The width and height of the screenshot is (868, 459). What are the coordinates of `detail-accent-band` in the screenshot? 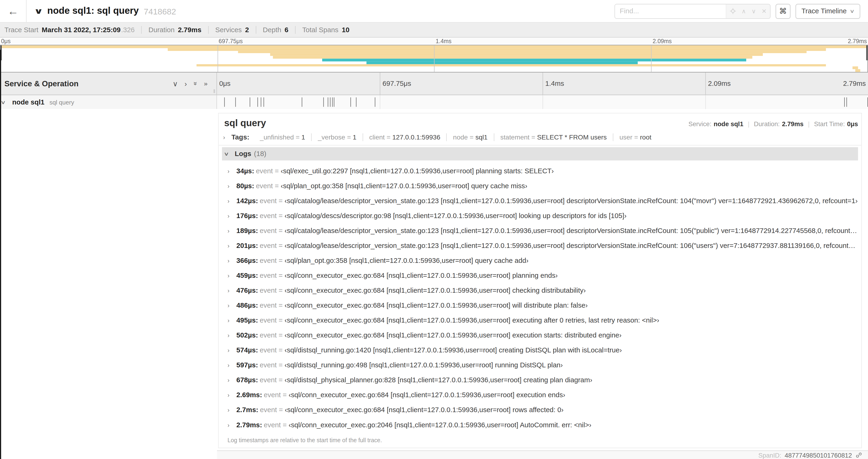 It's located at (542, 110).